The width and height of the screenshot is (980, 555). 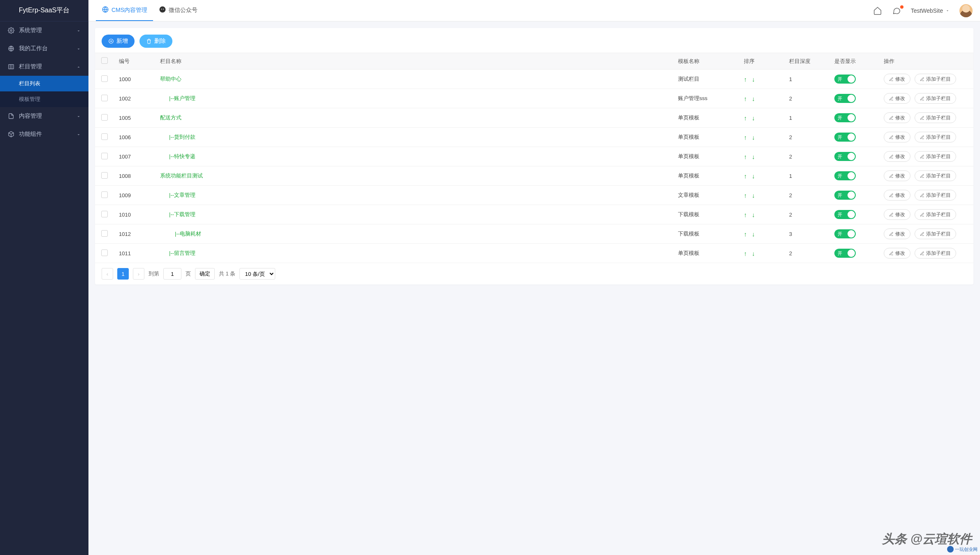 What do you see at coordinates (414, 195) in the screenshot?
I see `cell-name: |--文章管理` at bounding box center [414, 195].